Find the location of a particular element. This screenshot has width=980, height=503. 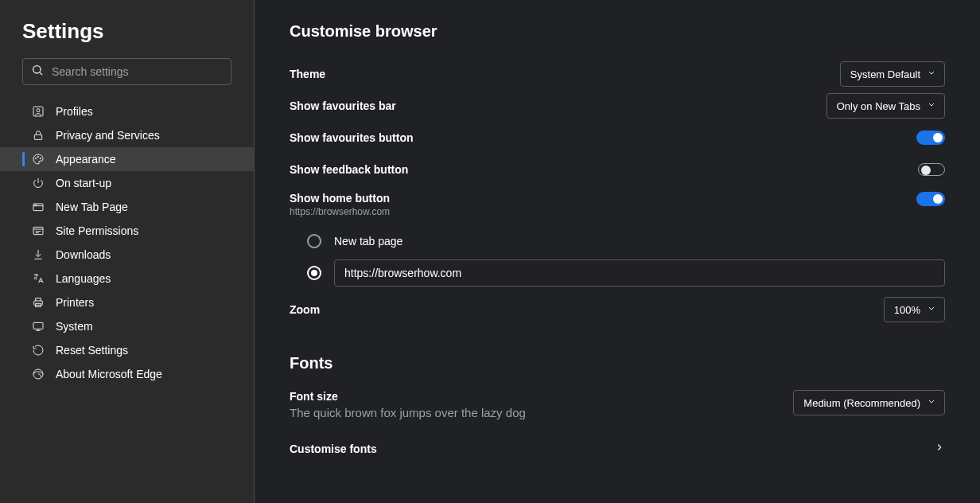

sidebar-item-label: System is located at coordinates (75, 326).